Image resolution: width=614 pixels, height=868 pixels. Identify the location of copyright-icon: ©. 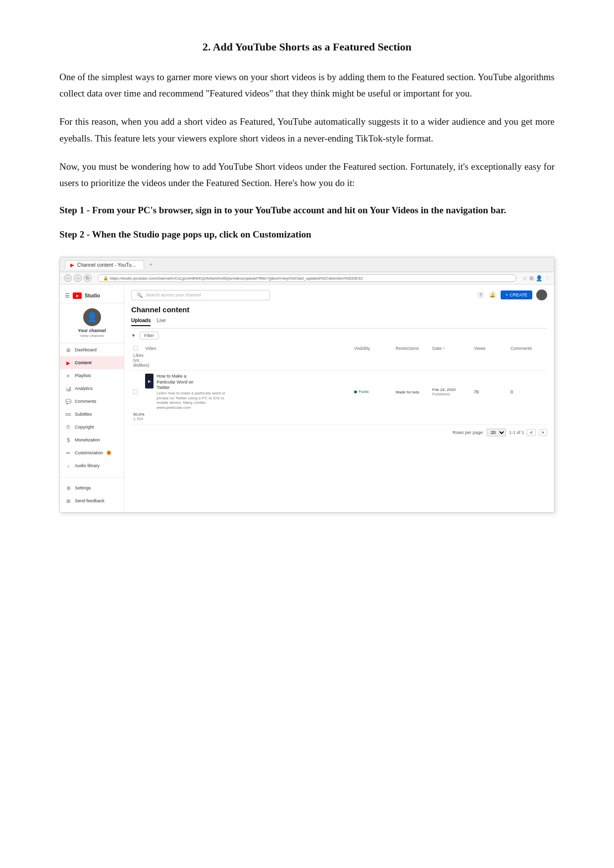
(68, 427).